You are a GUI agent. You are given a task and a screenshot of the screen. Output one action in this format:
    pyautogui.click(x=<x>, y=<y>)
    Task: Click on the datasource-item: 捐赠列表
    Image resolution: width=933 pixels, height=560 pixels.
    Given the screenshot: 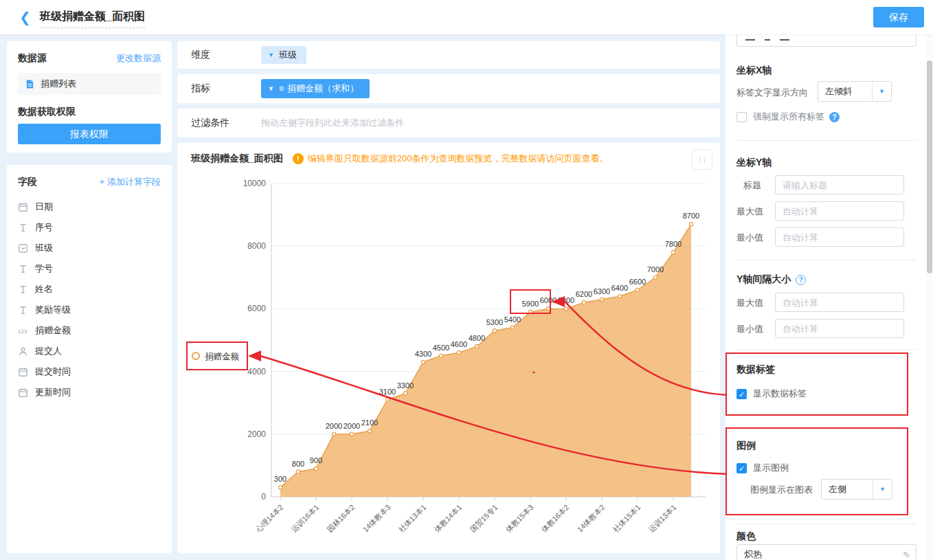 What is the action you would take?
    pyautogui.click(x=89, y=84)
    